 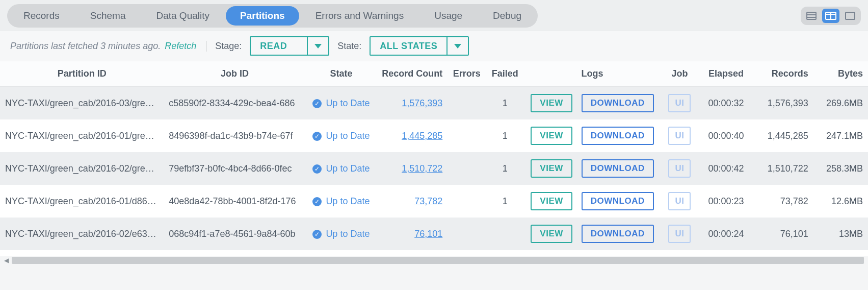 What do you see at coordinates (841, 234) in the screenshot?
I see `cell-bytes: 13MB` at bounding box center [841, 234].